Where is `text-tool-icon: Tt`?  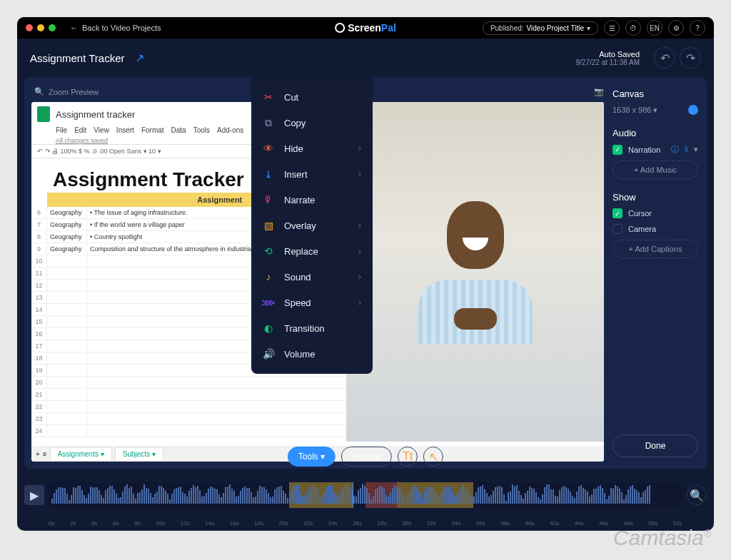
text-tool-icon: Tt is located at coordinates (408, 457).